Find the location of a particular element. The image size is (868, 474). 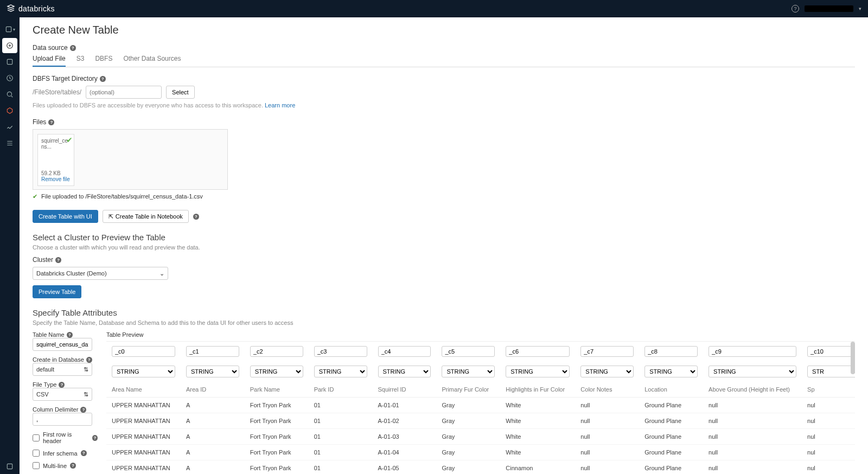

first-row-header-checkbox: First row is header ? is located at coordinates (65, 438).